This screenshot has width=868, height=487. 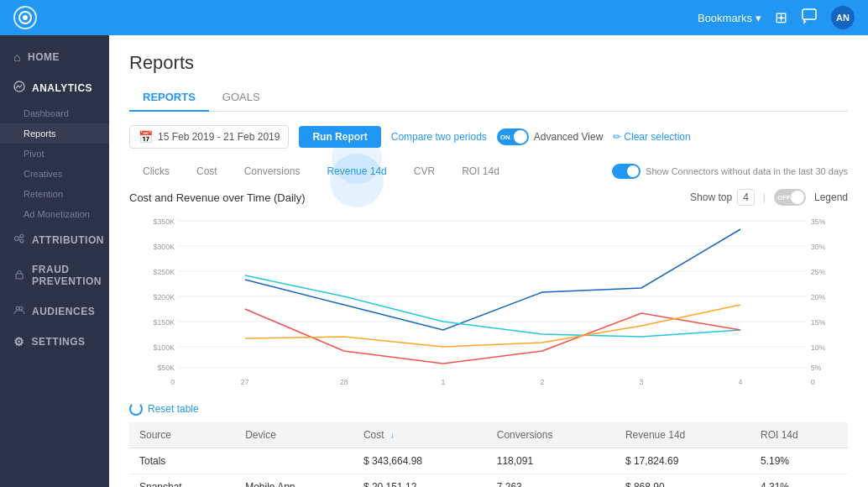 What do you see at coordinates (209, 137) in the screenshot?
I see `date-range-picker: 📅 15 Feb 2019 - 21 Feb 2019` at bounding box center [209, 137].